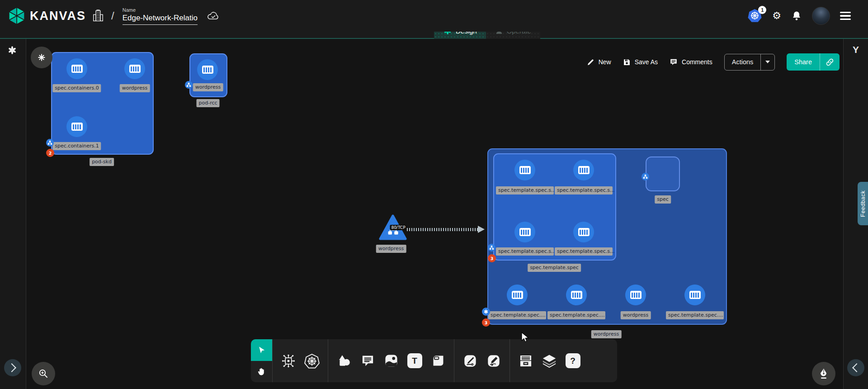  What do you see at coordinates (43, 374) in the screenshot?
I see `zoom-button` at bounding box center [43, 374].